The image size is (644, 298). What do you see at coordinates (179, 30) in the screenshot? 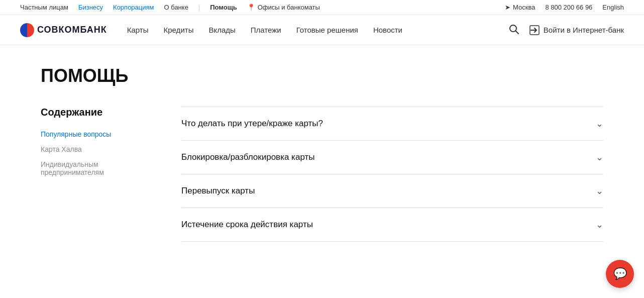
I see `nav-credits: Кредиты` at bounding box center [179, 30].